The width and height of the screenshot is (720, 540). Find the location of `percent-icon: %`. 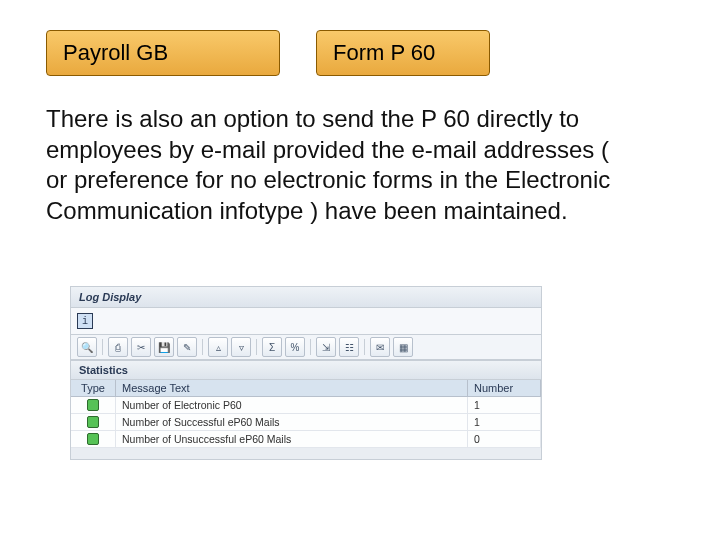

percent-icon: % is located at coordinates (295, 347).